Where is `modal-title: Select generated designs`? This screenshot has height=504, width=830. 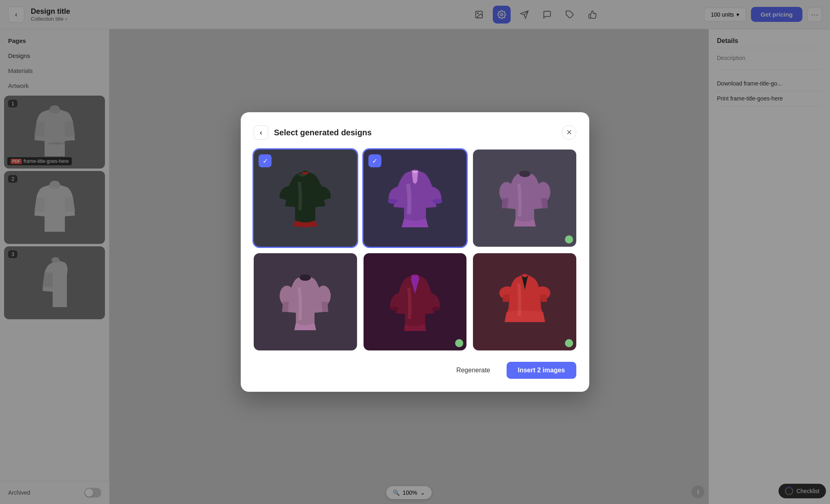
modal-title: Select generated designs is located at coordinates (323, 133).